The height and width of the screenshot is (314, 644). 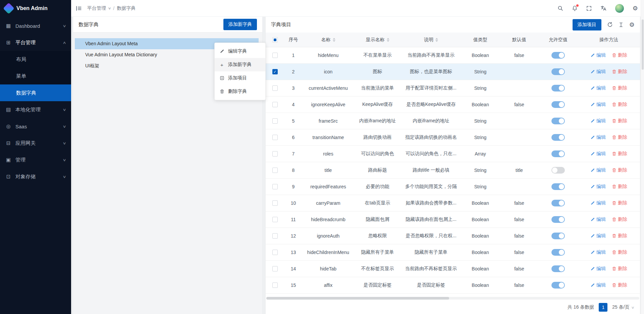 What do you see at coordinates (431, 121) in the screenshot?
I see `cell-description: 内嵌iframe的地址` at bounding box center [431, 121].